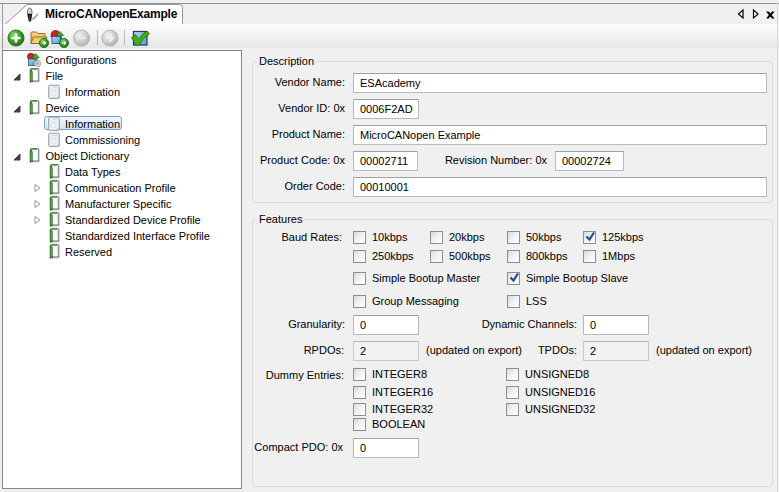 Image resolution: width=779 pixels, height=492 pixels. What do you see at coordinates (112, 14) in the screenshot?
I see `svg-text: MicroCANopenExample` at bounding box center [112, 14].